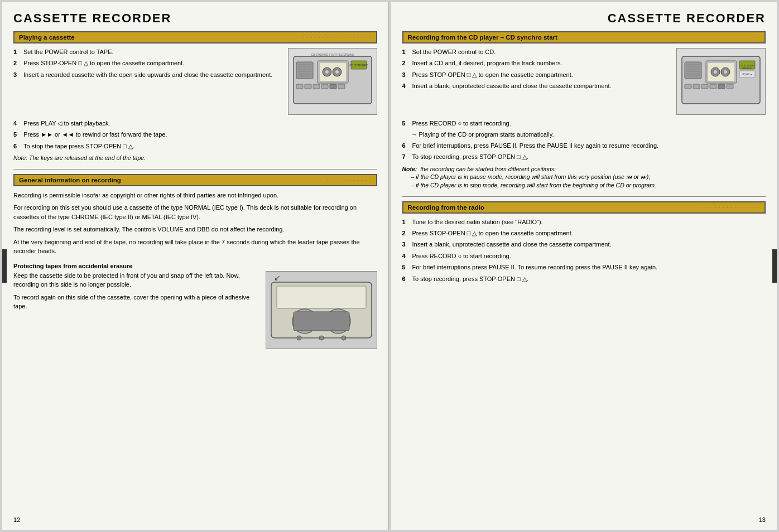 This screenshot has height=532, width=779. Describe the element at coordinates (584, 124) in the screenshot. I see `cd-step-5: 5 Press RECORD ○ to start recording.` at that location.